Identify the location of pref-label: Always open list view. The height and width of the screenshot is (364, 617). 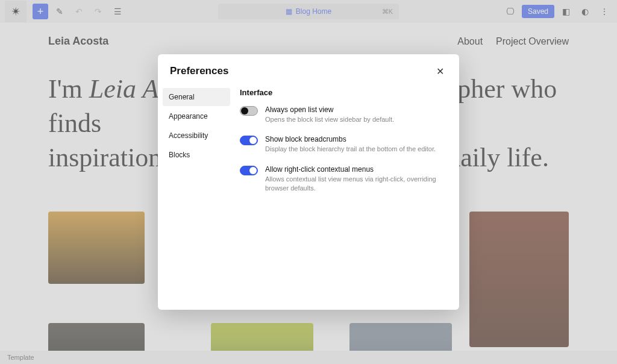
(330, 110).